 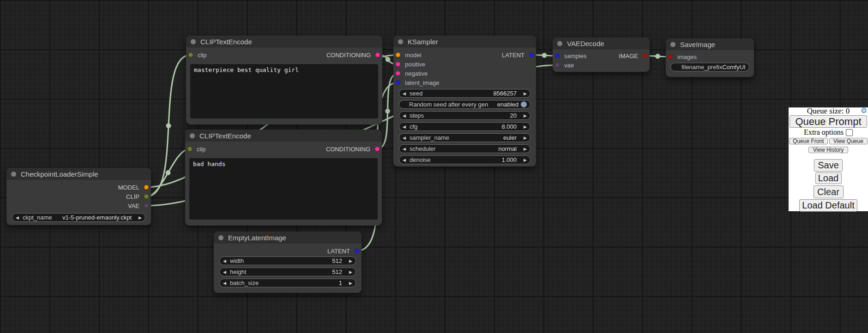 I want to click on widget-value: 1.000, so click(x=509, y=160).